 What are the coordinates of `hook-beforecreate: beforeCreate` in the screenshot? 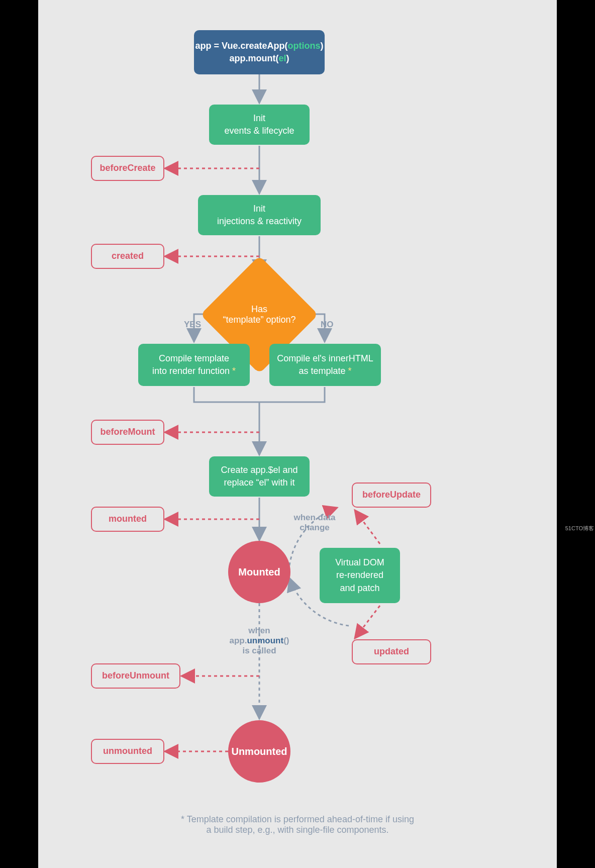 It's located at (128, 168).